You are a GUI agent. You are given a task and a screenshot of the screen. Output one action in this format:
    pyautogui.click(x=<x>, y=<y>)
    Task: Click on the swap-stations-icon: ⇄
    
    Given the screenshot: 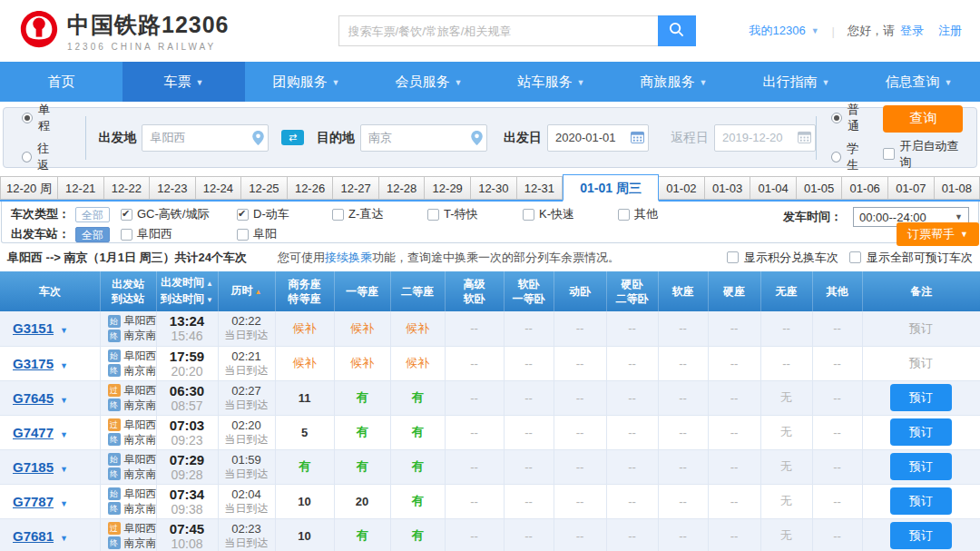 What is the action you would take?
    pyautogui.click(x=292, y=138)
    